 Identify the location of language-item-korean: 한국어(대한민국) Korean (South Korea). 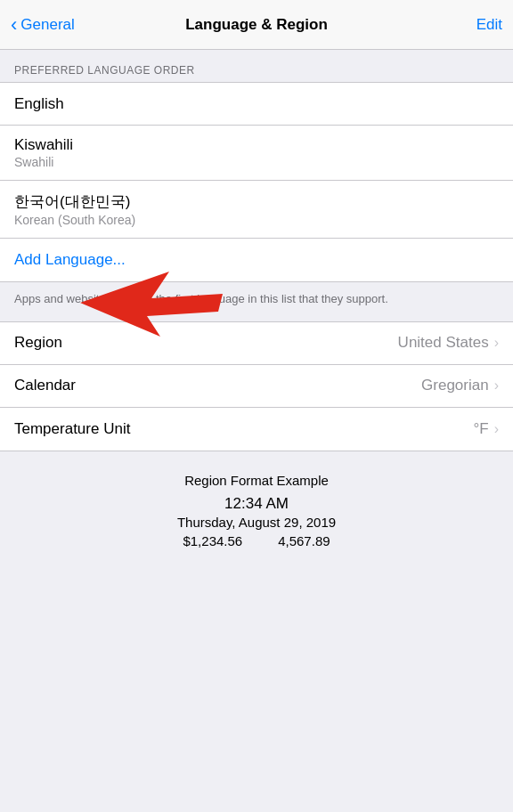
(256, 210).